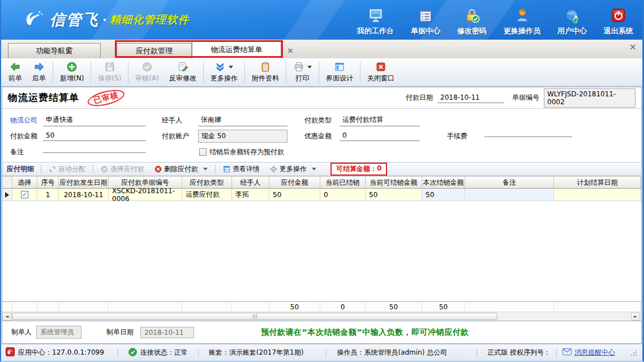  What do you see at coordinates (380, 136) in the screenshot?
I see `discount-field: 0` at bounding box center [380, 136].